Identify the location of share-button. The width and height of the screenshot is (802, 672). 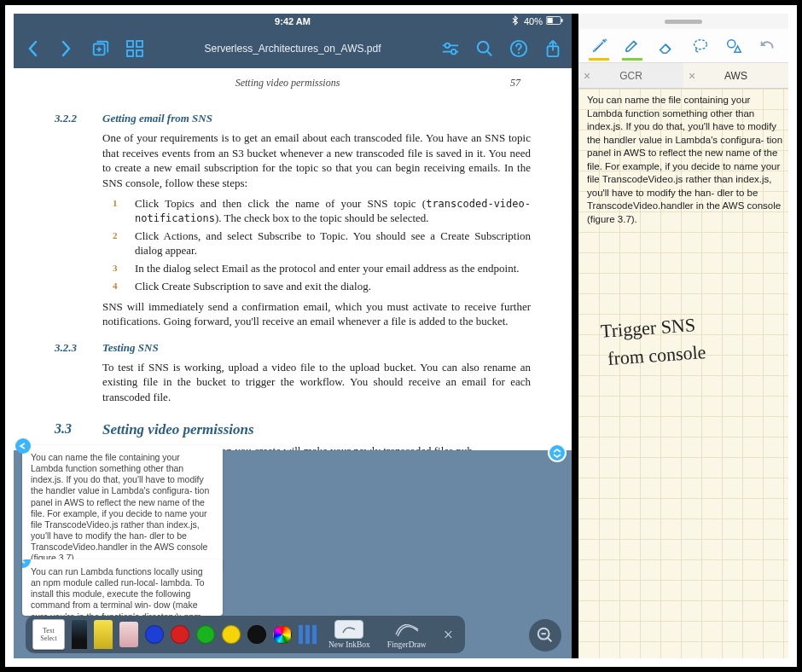
(553, 49).